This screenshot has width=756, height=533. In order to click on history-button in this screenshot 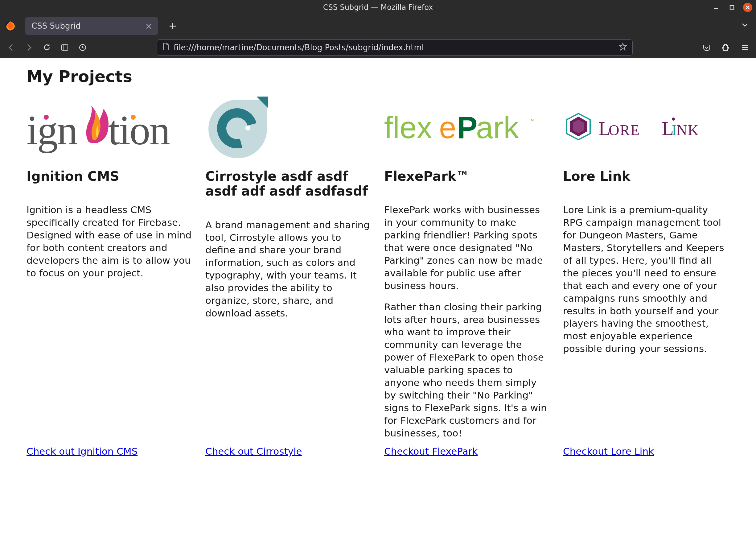, I will do `click(83, 47)`.